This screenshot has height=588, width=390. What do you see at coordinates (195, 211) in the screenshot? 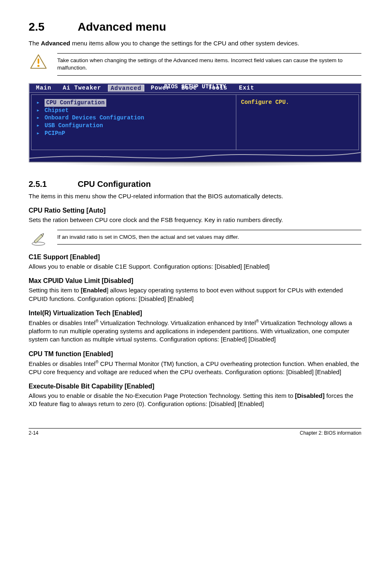
I see `option-heading-cpu-ratio: CPU Ratio Setting [Auto]` at bounding box center [195, 211].